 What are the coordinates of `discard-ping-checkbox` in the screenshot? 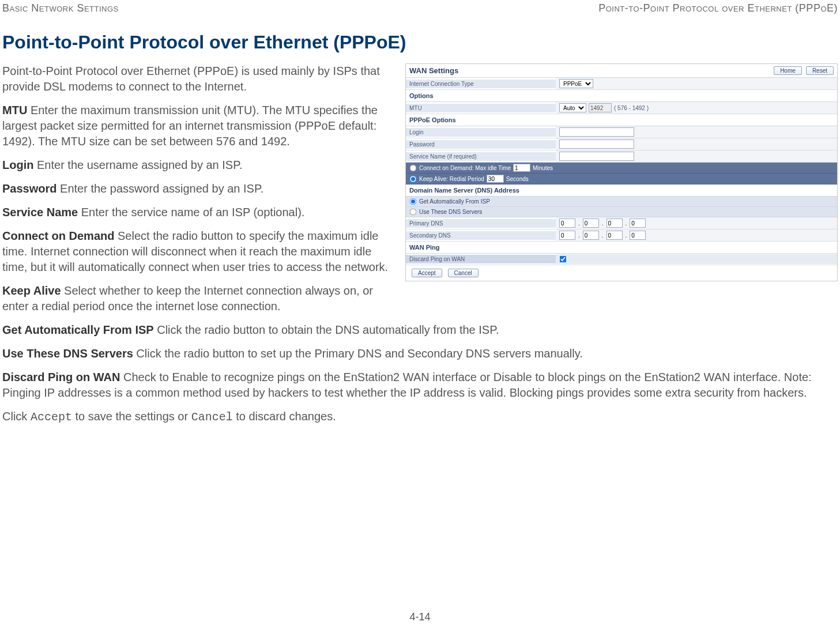 It's located at (563, 259).